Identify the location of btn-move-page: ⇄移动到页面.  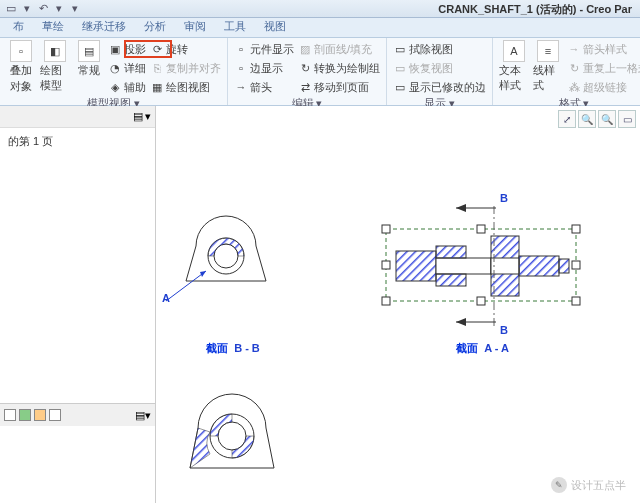
(339, 87).